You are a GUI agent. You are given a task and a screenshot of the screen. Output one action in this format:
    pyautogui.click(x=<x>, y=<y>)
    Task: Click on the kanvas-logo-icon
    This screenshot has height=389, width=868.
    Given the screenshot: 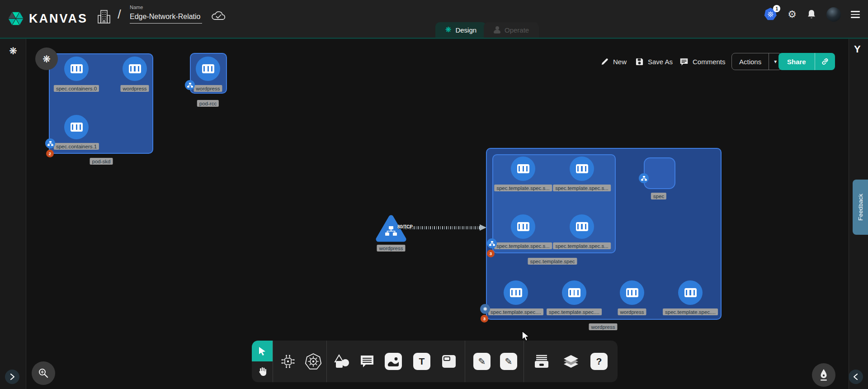 What is the action you would take?
    pyautogui.click(x=16, y=19)
    